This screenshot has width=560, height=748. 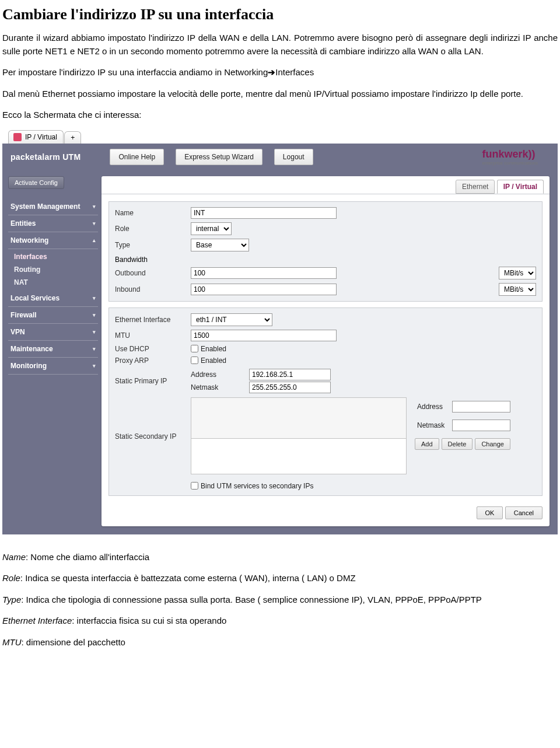 I want to click on sidebar-item-networking: Networking▴, so click(x=53, y=240).